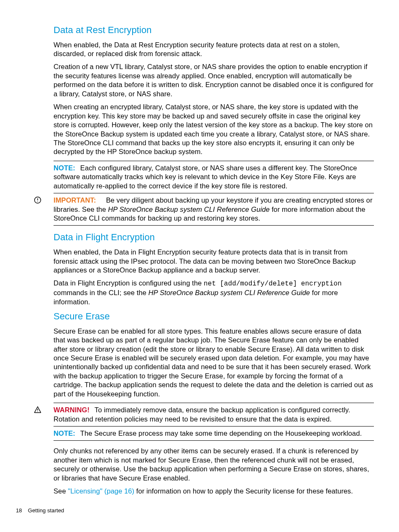  Describe the element at coordinates (214, 49) in the screenshot. I see `body-text: When enabled, the Data at Rest Encryptio…` at that location.